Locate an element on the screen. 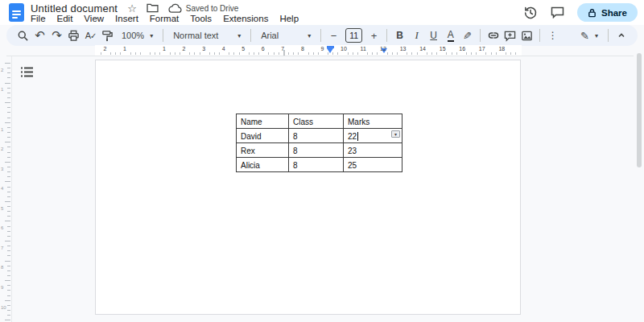 The image size is (644, 322). table-cell: Rex is located at coordinates (262, 151).